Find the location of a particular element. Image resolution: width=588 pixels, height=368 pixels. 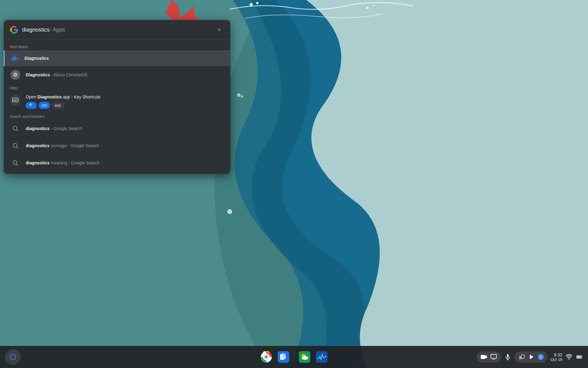

key-combo: 🔍 ctrl esc is located at coordinates (125, 105).